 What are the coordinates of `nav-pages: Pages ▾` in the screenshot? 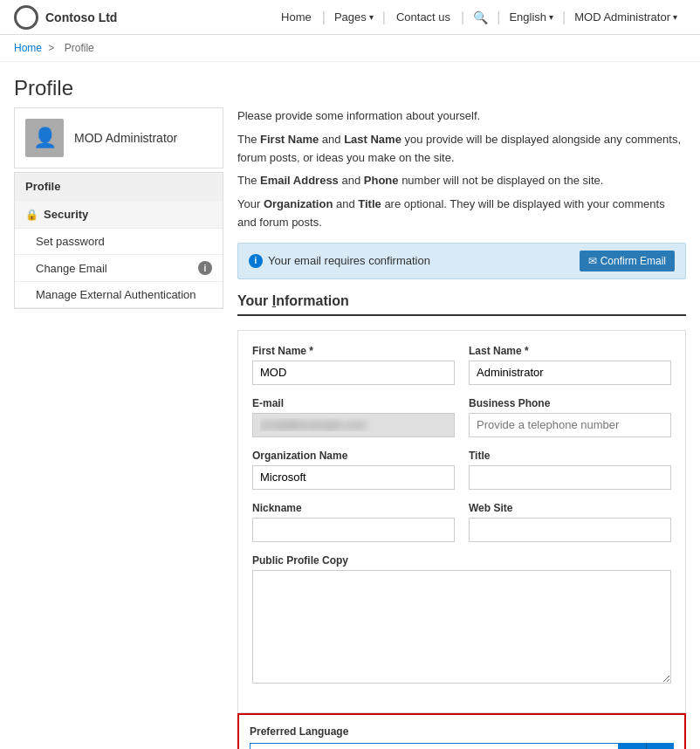 It's located at (354, 17).